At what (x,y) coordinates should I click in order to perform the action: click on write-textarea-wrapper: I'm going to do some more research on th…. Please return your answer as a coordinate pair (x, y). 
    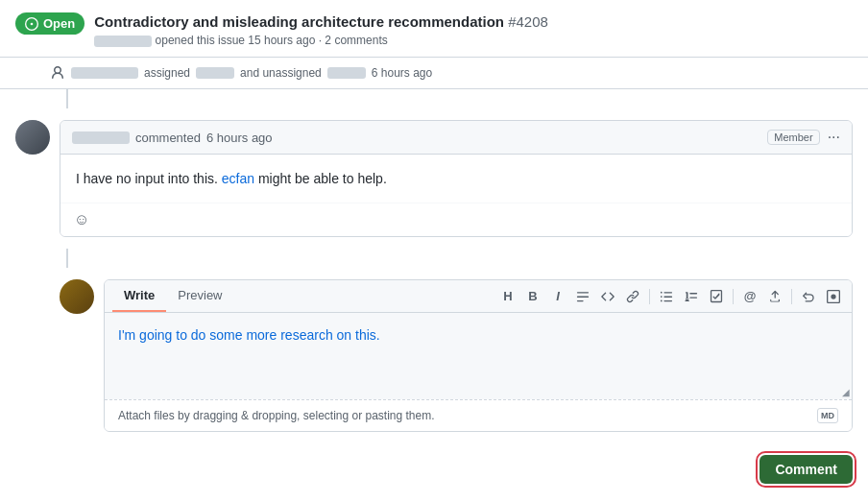
    Looking at the image, I should click on (478, 356).